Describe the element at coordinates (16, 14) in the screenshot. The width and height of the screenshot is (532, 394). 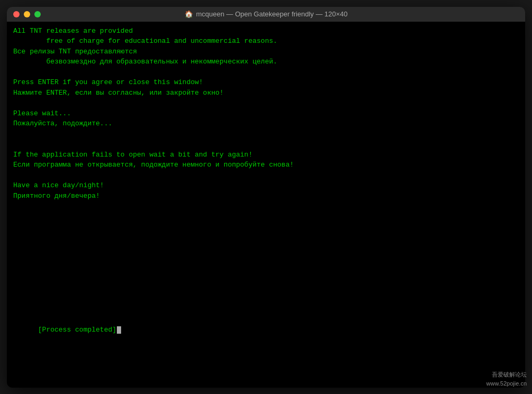
I see `close-button` at that location.